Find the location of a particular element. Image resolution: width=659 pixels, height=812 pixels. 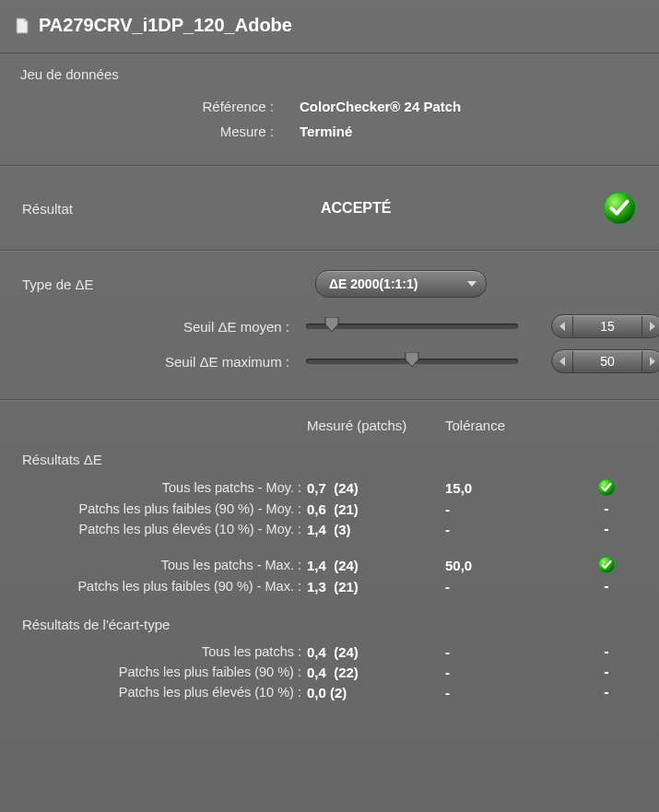

measure-label: Mesure : is located at coordinates (147, 131).